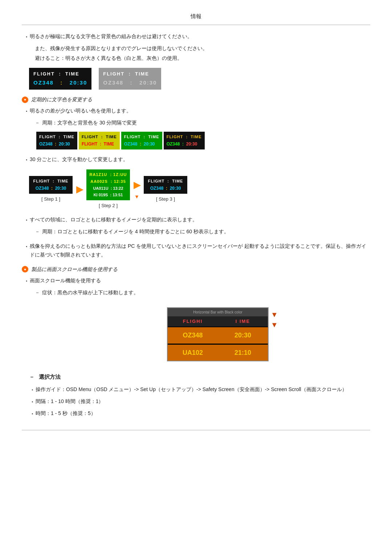  I want to click on hbar-col1-header: FLIGHI, so click(193, 321).